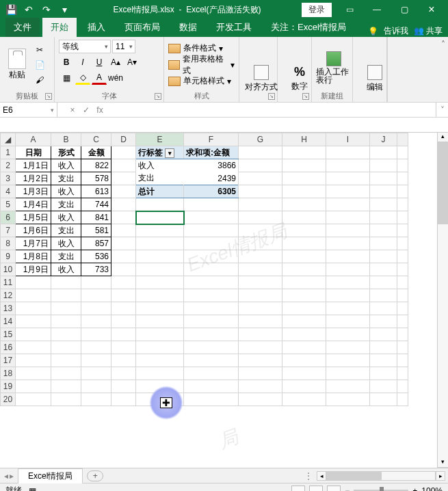 This screenshot has width=448, height=491. Describe the element at coordinates (443, 137) in the screenshot. I see `scroll-up-button: ▴` at that location.